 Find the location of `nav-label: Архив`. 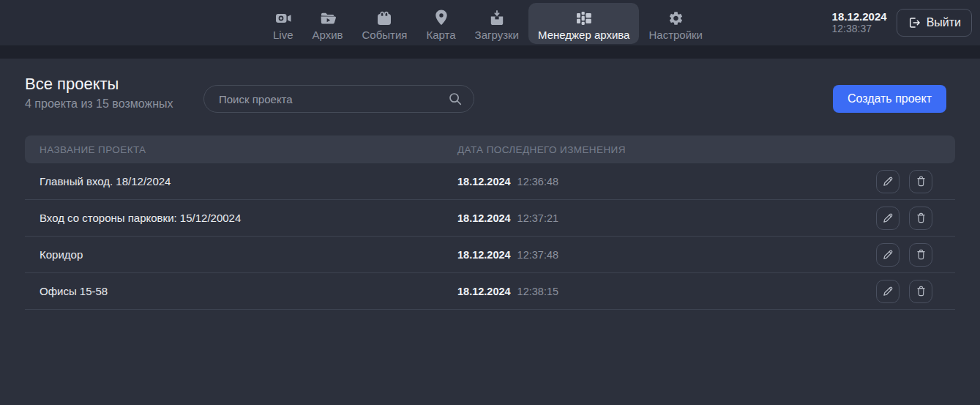

nav-label: Архив is located at coordinates (328, 35).